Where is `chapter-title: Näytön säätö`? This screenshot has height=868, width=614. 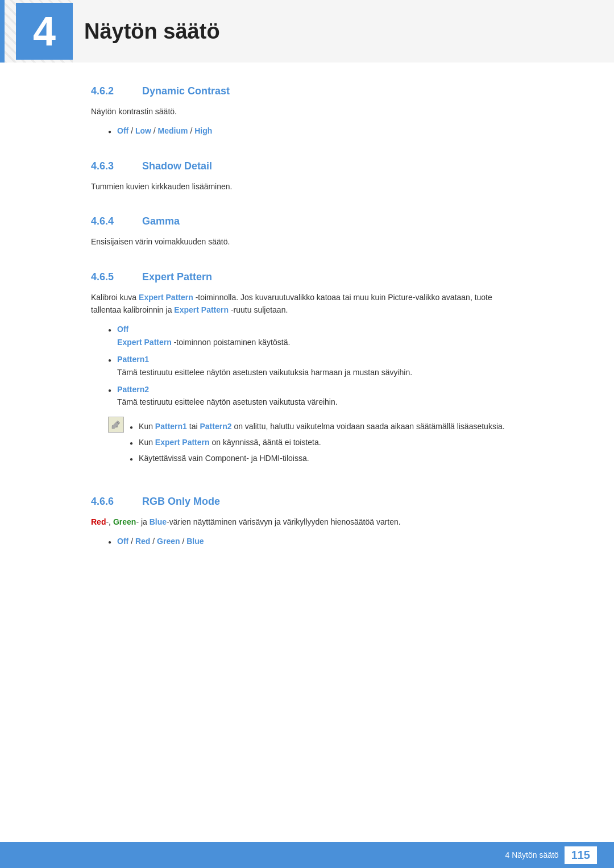 chapter-title: Näytön säätö is located at coordinates (152, 32).